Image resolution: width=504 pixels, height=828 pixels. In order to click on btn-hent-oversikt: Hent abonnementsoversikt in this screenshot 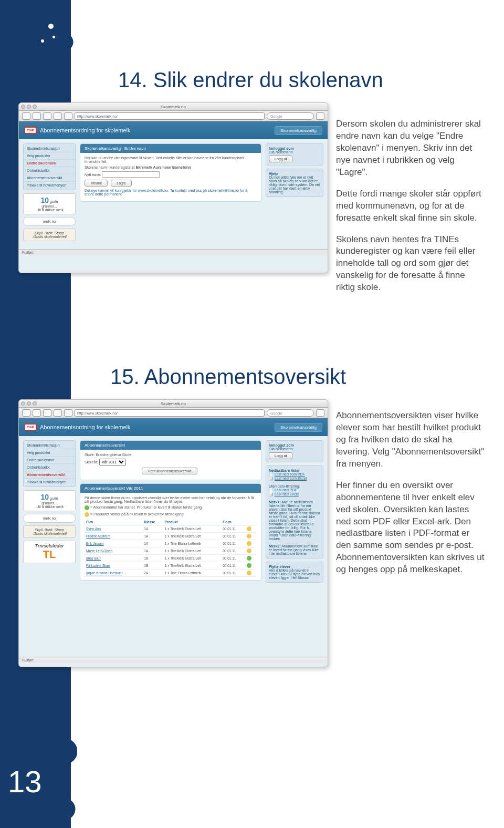, I will do `click(169, 471)`.